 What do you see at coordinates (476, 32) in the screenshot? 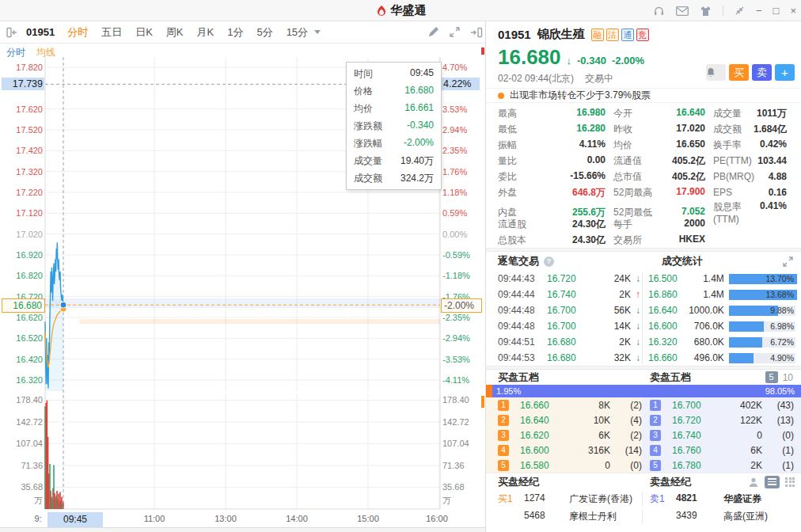
I see `open-right-panel-icon` at bounding box center [476, 32].